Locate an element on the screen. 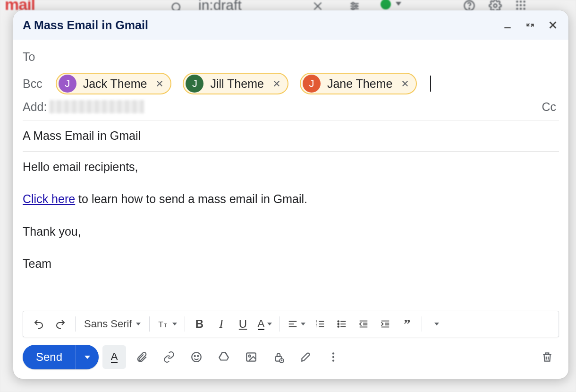  send-options-button is located at coordinates (87, 357).